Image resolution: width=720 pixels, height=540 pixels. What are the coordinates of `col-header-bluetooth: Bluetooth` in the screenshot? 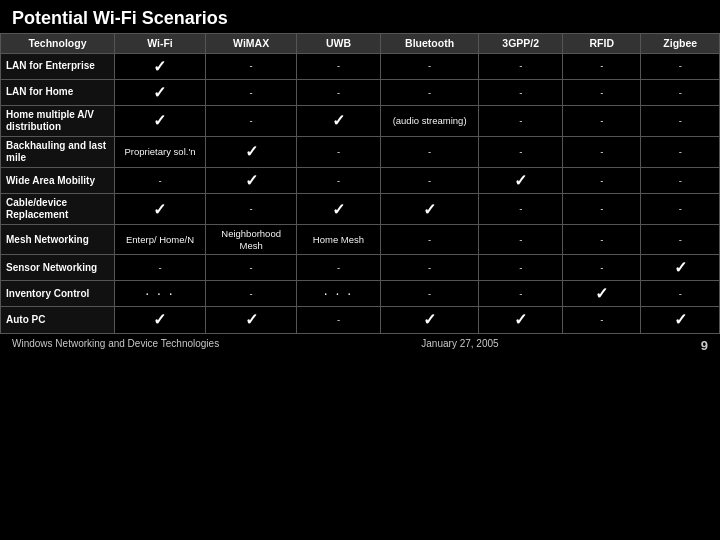 It's located at (430, 44).